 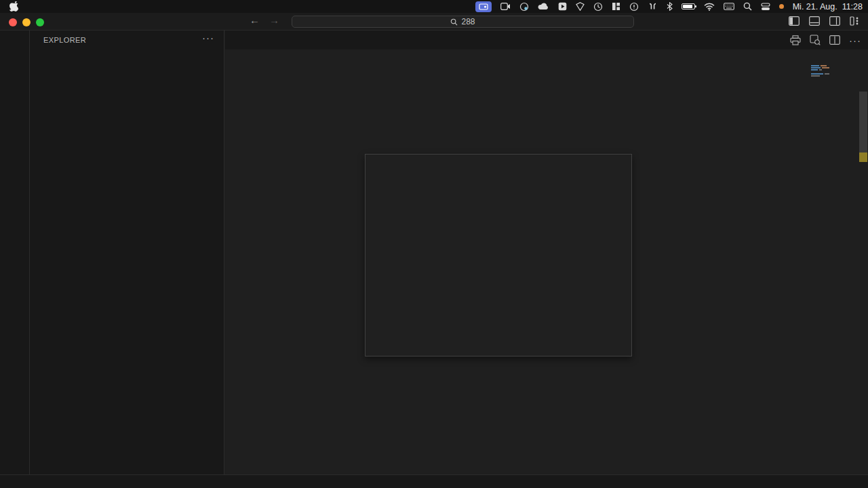 What do you see at coordinates (709, 7) in the screenshot?
I see `wifi-icon` at bounding box center [709, 7].